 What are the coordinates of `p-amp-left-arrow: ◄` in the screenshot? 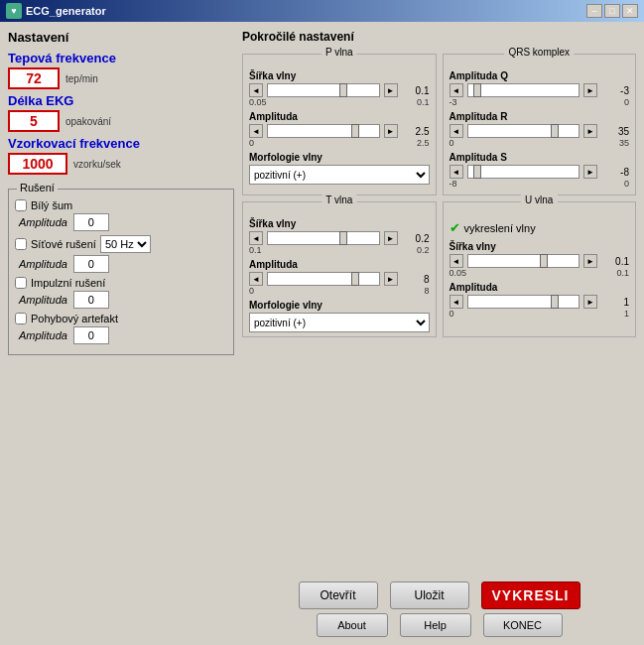 It's located at (256, 131).